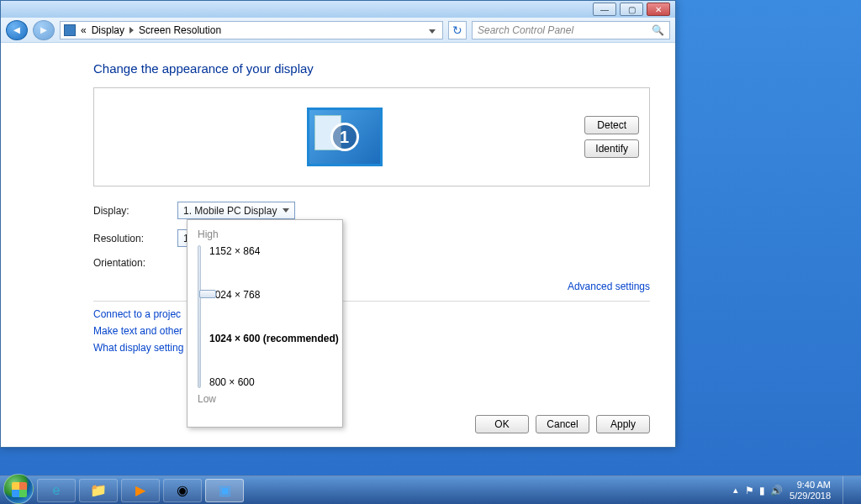  I want to click on forward-button: ►, so click(44, 30).